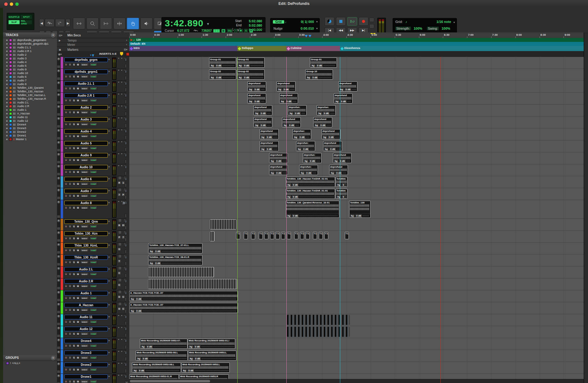 The image size is (588, 383). Describe the element at coordinates (162, 355) in the screenshot. I see `audio-clip: Web Recording 20250605 0953-08.L⏵φ0 dB` at that location.